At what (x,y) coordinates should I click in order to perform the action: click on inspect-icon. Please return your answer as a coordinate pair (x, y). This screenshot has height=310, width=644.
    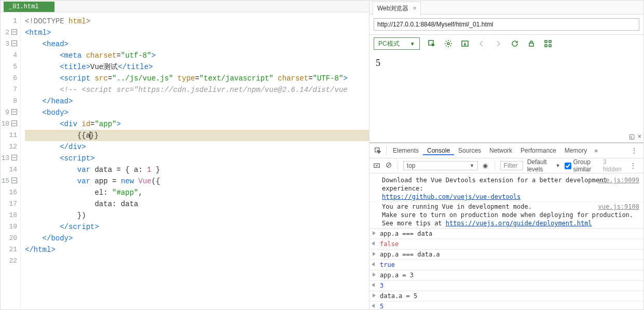
    Looking at the image, I should click on (378, 151).